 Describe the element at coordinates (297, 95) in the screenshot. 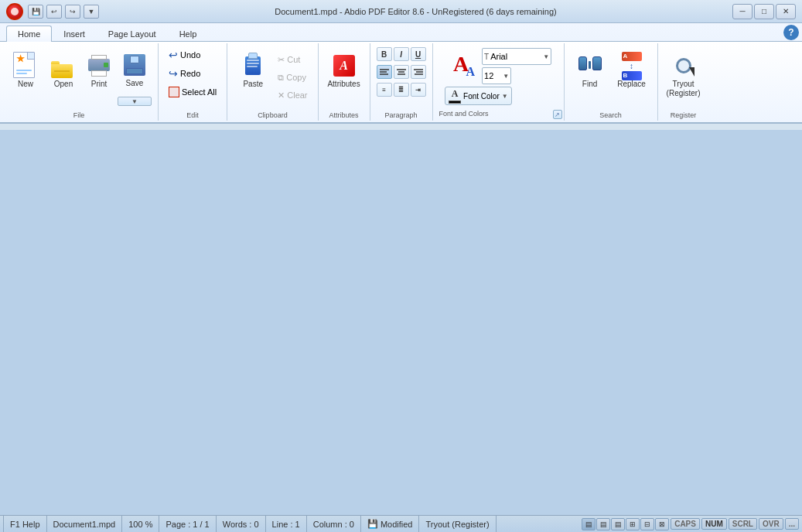

I see `clear-label: Clear` at that location.